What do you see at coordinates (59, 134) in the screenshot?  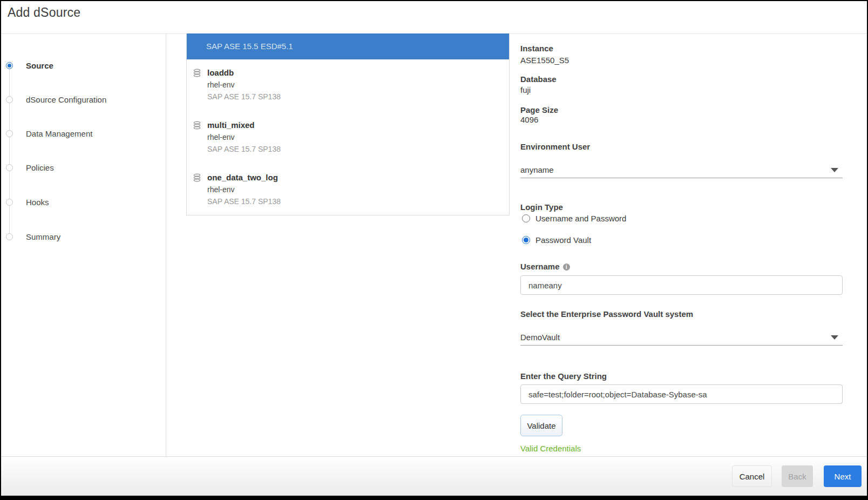 I see `step-label: Data Management` at bounding box center [59, 134].